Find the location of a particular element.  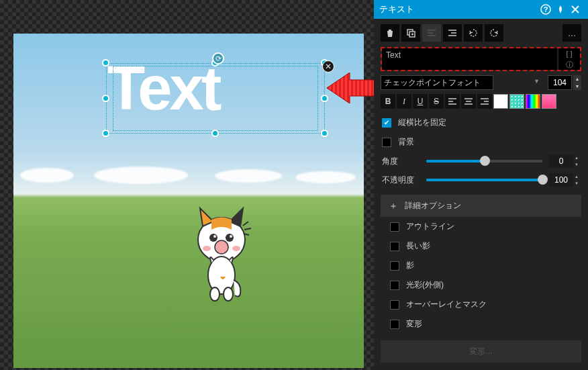

opacity-row: 不透明度 ▲▼ is located at coordinates (481, 180).